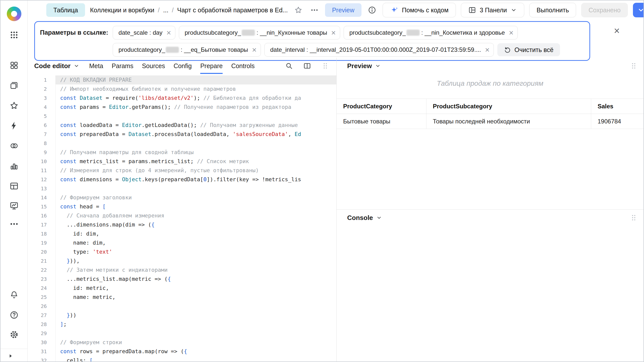 This screenshot has height=362, width=644. Describe the element at coordinates (123, 66) in the screenshot. I see `tab-params: Params` at that location.